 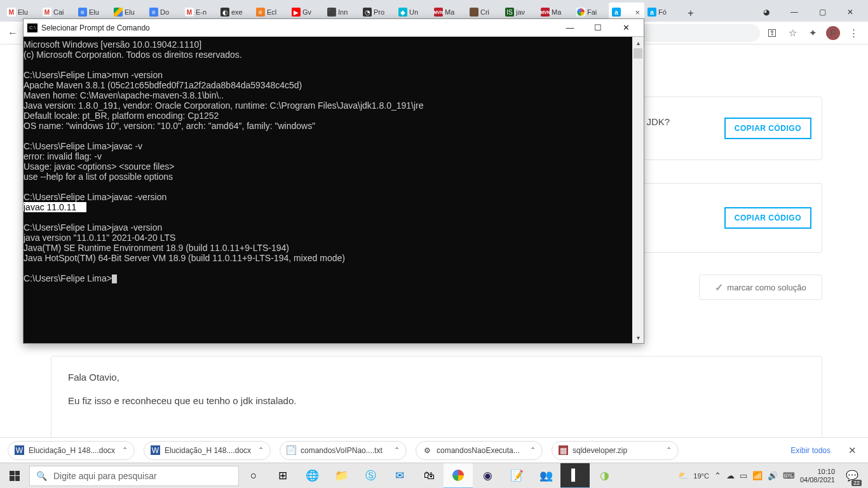 I want to click on reply-line-1: Fala Otavio,, so click(x=437, y=377).